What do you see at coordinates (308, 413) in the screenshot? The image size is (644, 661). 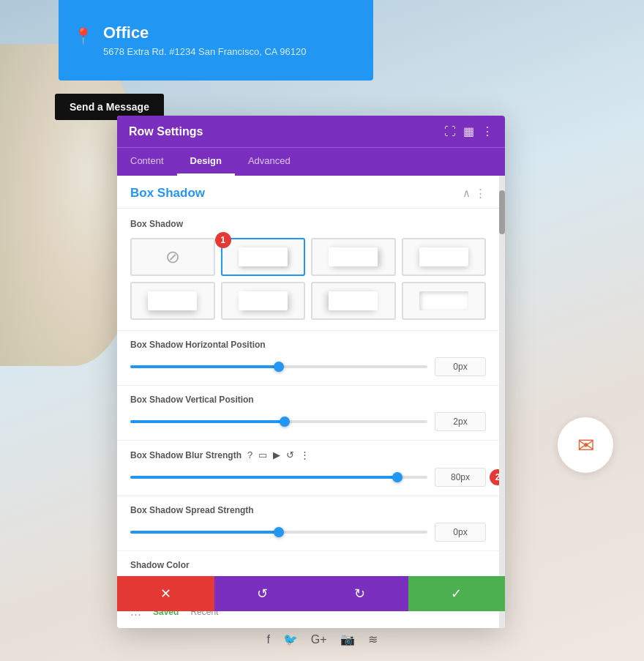 I see `vertical-position-row: Box Shadow Vertical Position 2px` at bounding box center [308, 413].